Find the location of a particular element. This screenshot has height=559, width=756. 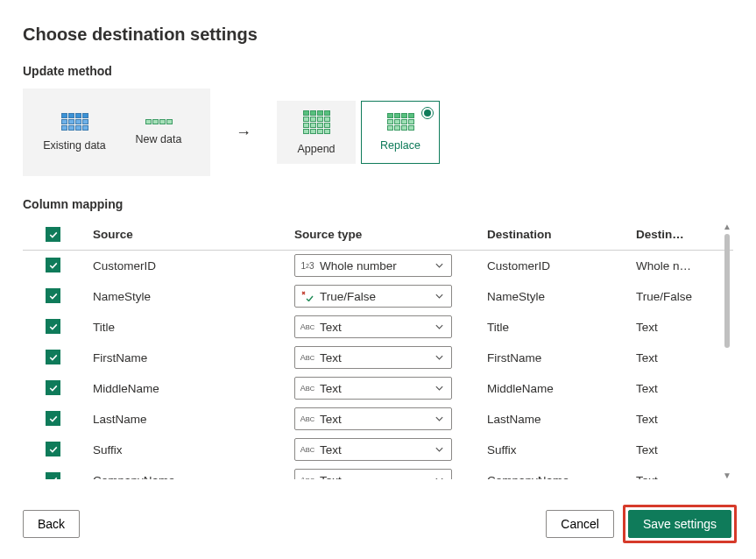

existing-data-card: Existing data is located at coordinates (74, 132).